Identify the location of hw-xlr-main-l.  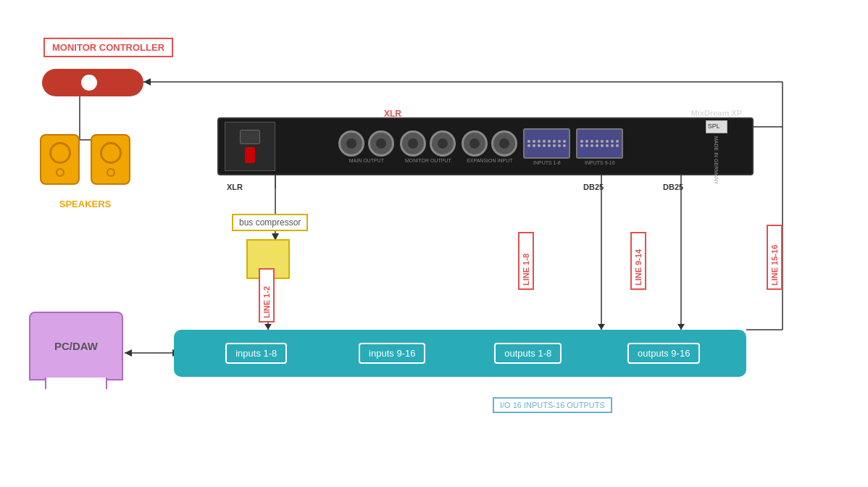
(351, 143).